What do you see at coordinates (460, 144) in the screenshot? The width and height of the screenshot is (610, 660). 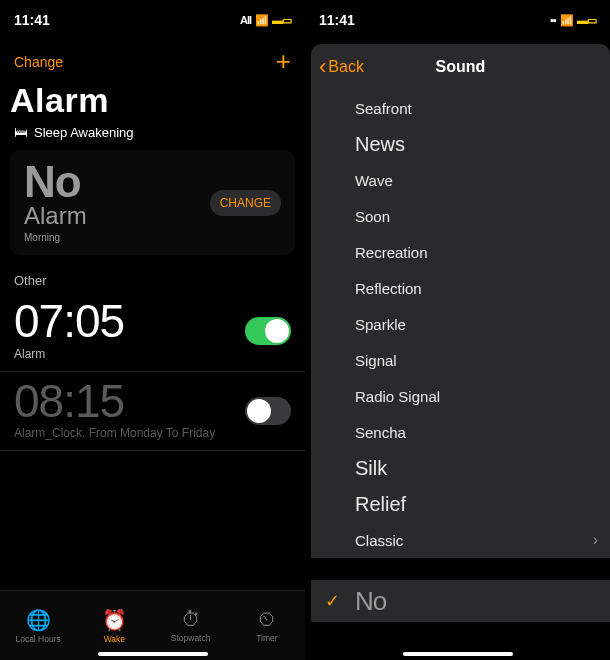 I see `sound-option: News` at bounding box center [460, 144].